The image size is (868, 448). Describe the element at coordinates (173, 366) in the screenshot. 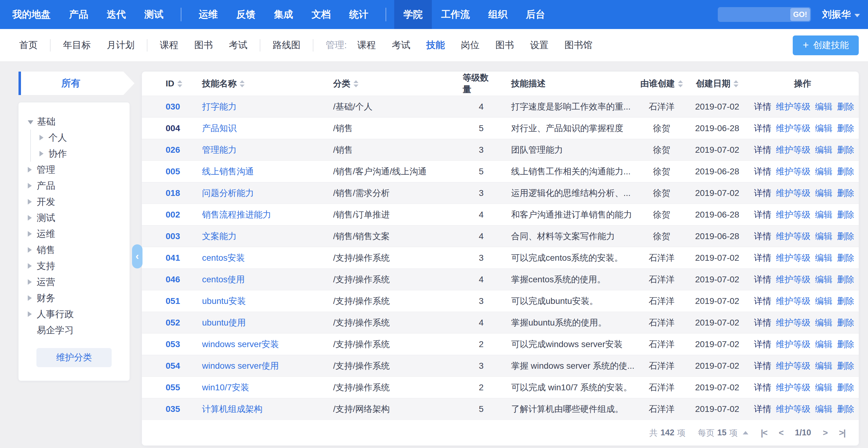

I see `skill-id-link: 054` at that location.